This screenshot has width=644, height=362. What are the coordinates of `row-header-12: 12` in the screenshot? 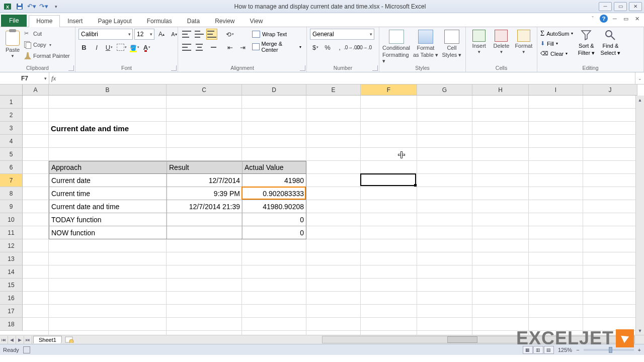 It's located at (11, 246).